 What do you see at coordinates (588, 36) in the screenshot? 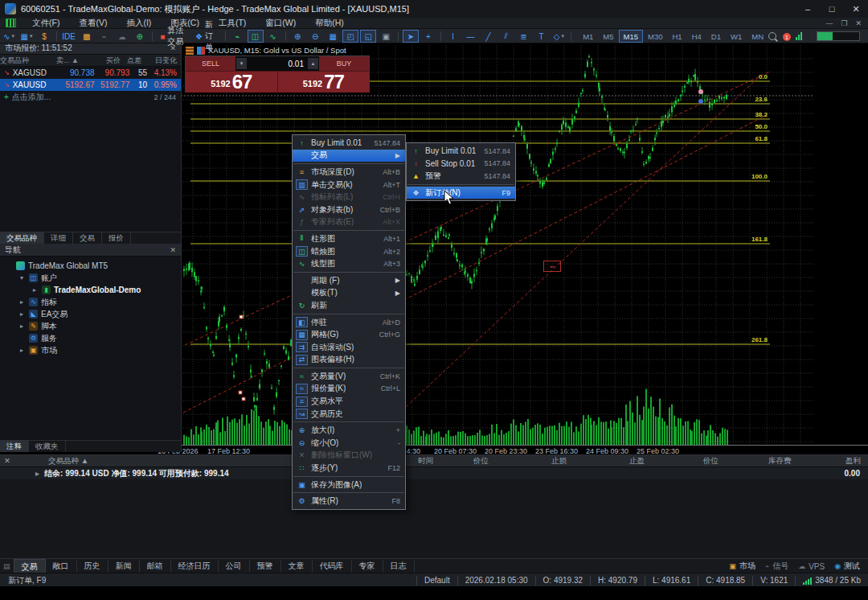
I see `timeframe-M1: M1` at bounding box center [588, 36].